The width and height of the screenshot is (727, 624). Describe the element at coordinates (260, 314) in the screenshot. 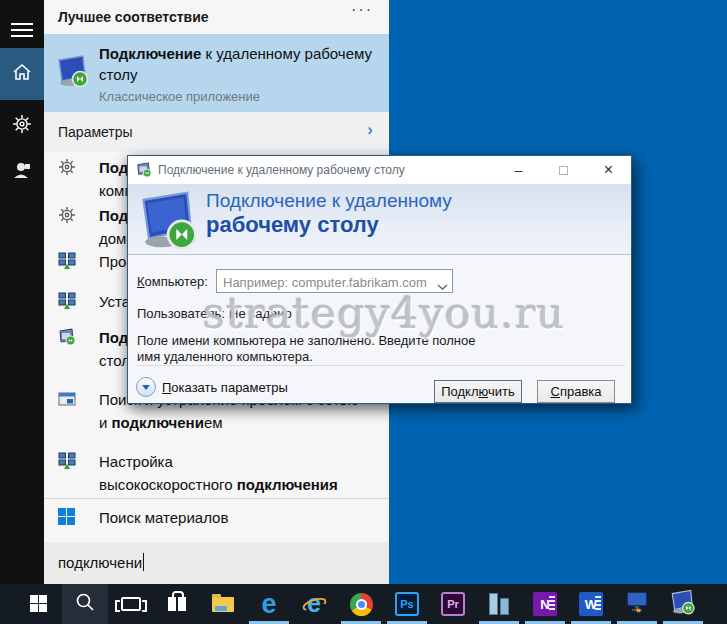

I see `user-value: Не задано` at that location.